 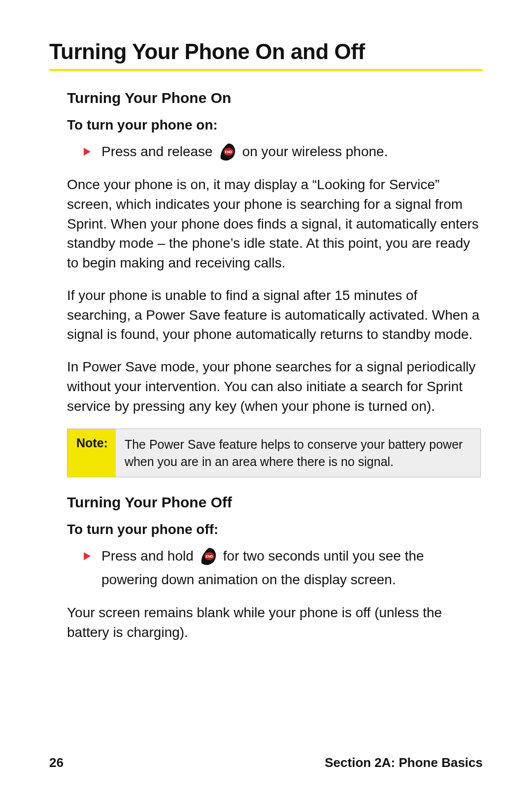 What do you see at coordinates (263, 556) in the screenshot?
I see `bullet-off-text: Press and hold END for two seconds until…` at bounding box center [263, 556].